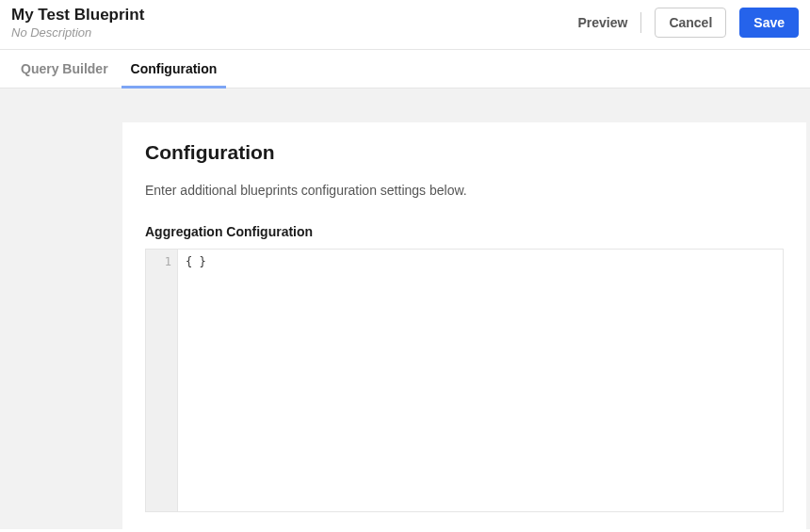  What do you see at coordinates (405, 70) in the screenshot?
I see `tabs-bar: Query Builder Configuration` at bounding box center [405, 70].